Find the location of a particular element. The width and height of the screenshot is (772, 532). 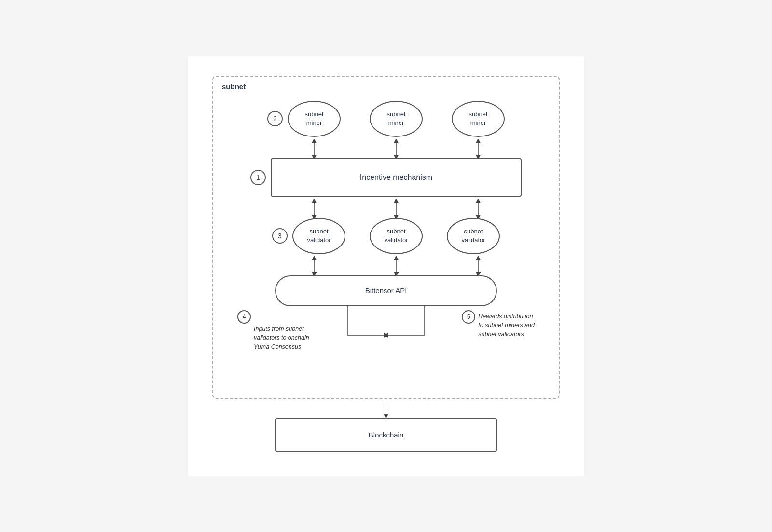

validator-node-2: subnetvalidator is located at coordinates (396, 236).